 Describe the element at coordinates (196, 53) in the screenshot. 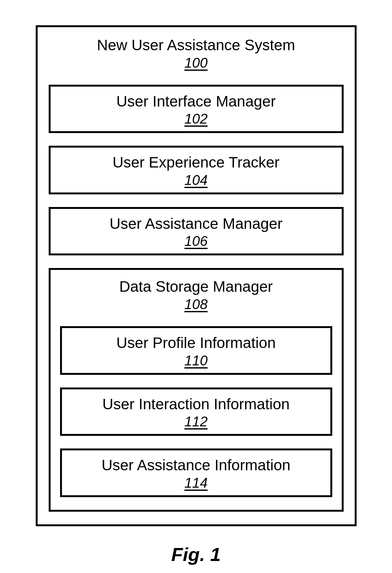

I see `system-header: New User Assistance System 100` at that location.